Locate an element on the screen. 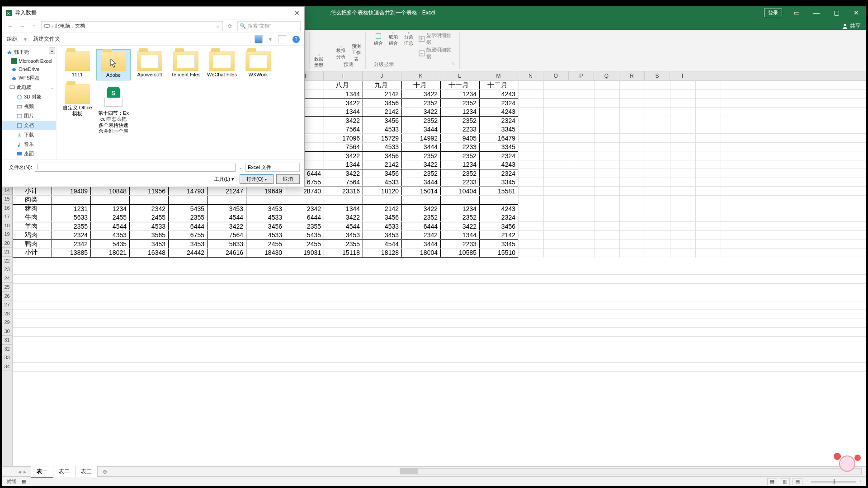 Image resolution: width=868 pixels, height=488 pixels. dialog-sidebar: 韩正尧 ▴ Microsoft ExcelOneDriveWPS网盘此电脑⌄3D… is located at coordinates (29, 103).